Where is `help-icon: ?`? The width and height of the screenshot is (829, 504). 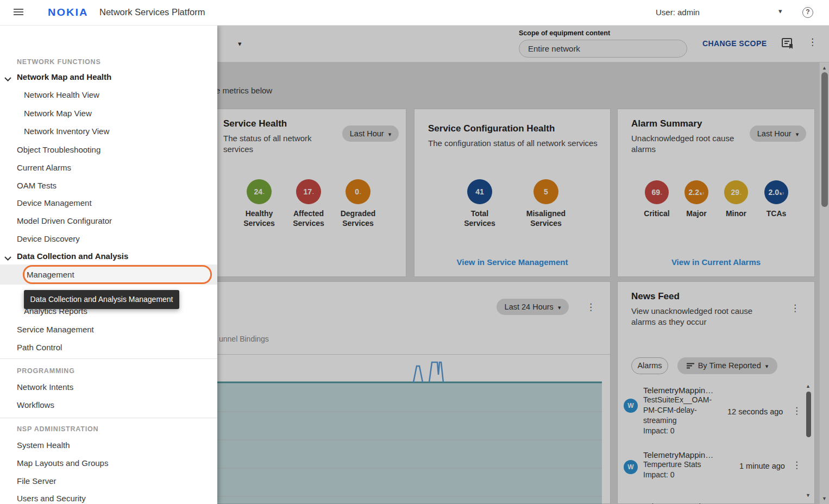 help-icon: ? is located at coordinates (808, 12).